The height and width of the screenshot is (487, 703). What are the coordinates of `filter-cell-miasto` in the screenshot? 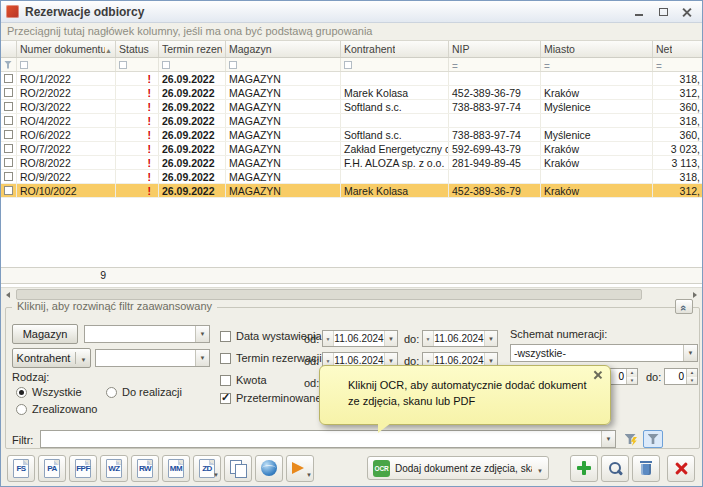 It's located at (597, 64).